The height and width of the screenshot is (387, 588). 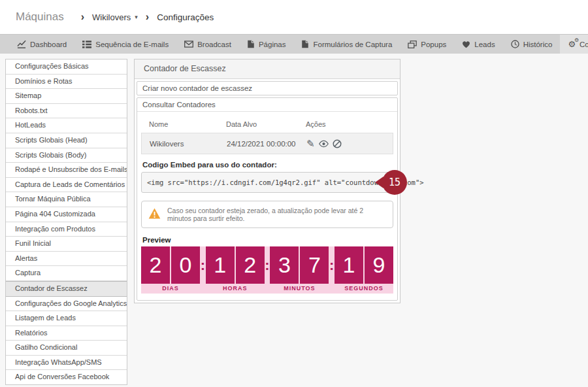 What do you see at coordinates (67, 82) in the screenshot?
I see `sidebar-item-dominios-e-rotas: Domínios e Rotas` at bounding box center [67, 82].